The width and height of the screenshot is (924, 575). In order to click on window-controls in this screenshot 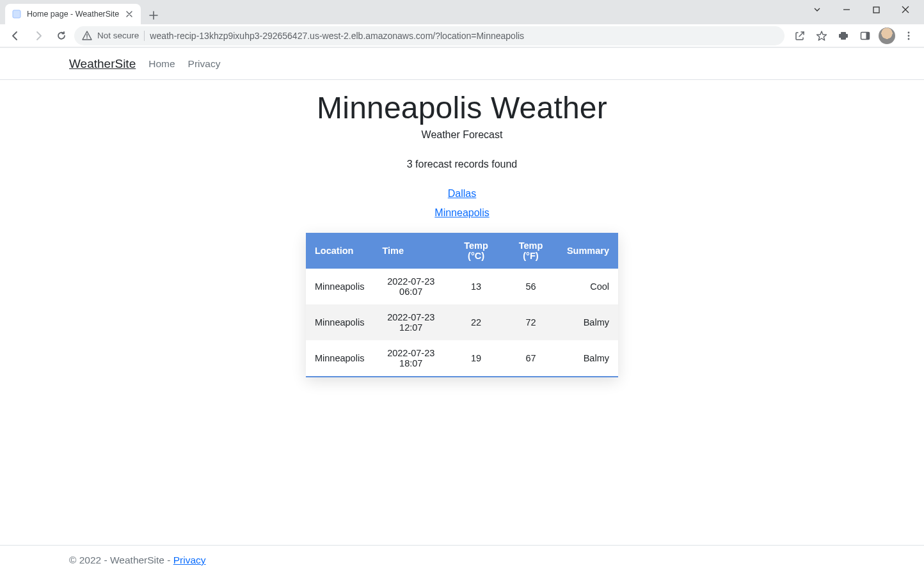, I will do `click(861, 10)`.